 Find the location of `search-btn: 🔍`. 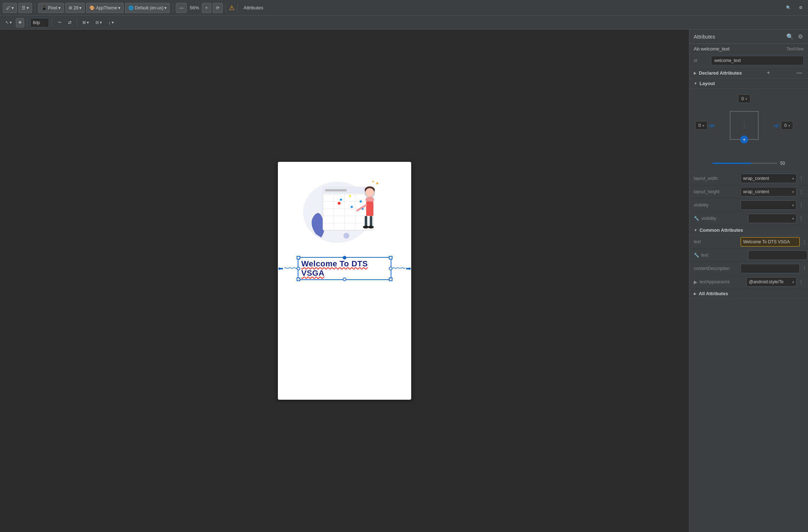

search-btn: 🔍 is located at coordinates (789, 8).